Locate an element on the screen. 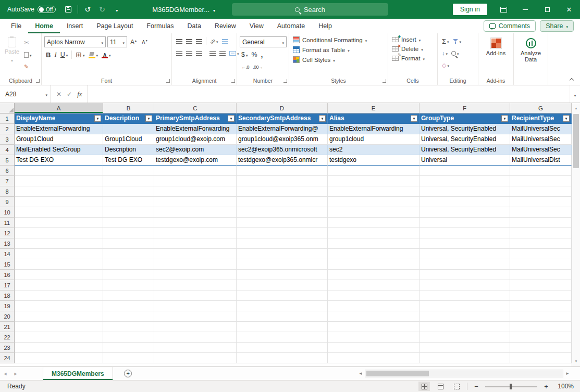 The image size is (580, 392). page-layout-view-button is located at coordinates (440, 386).